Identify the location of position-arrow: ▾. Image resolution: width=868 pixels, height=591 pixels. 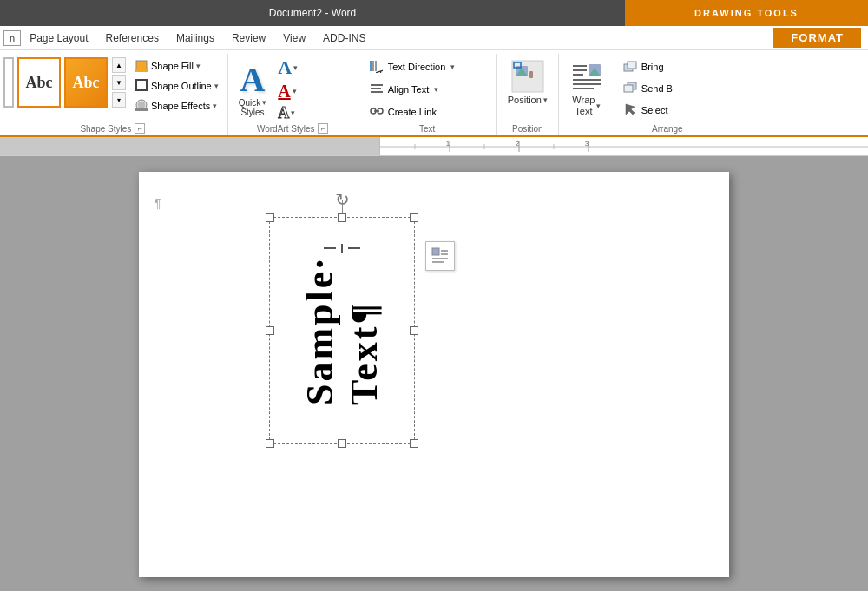
(545, 100).